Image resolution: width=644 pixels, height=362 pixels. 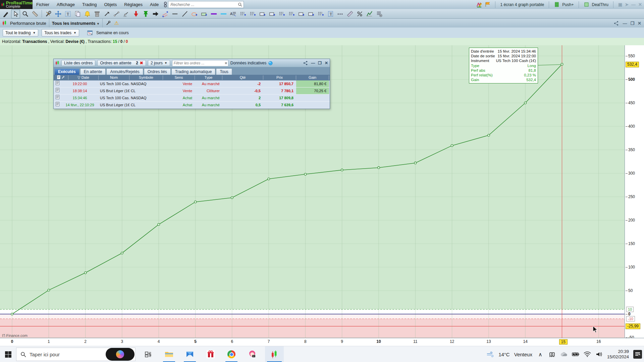 What do you see at coordinates (146, 14) in the screenshot?
I see `arrow-up-green-icon` at bounding box center [146, 14].